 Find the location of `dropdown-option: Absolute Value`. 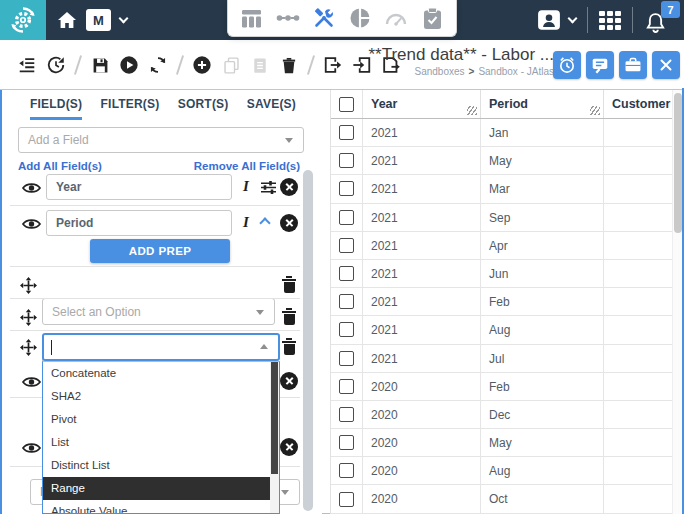

dropdown-option: Absolute Value is located at coordinates (158, 507).